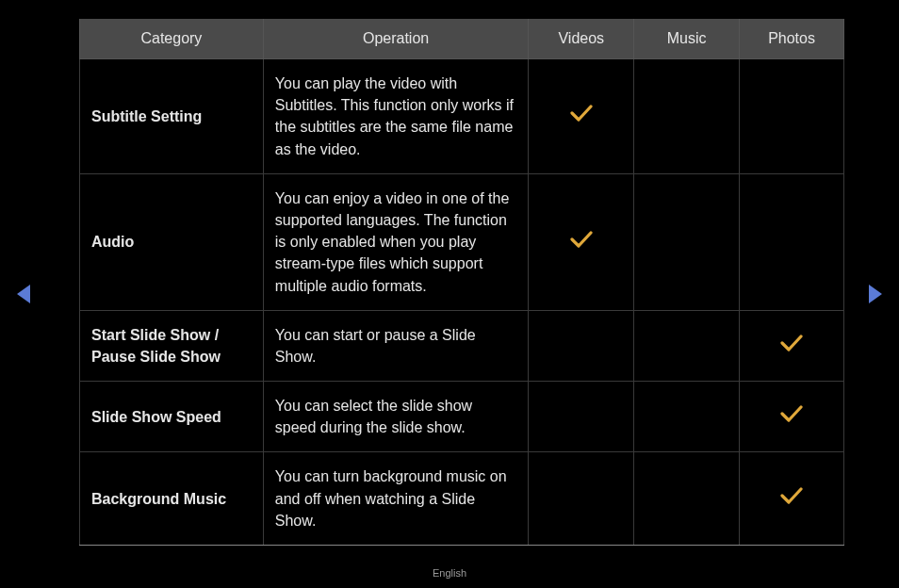  Describe the element at coordinates (792, 40) in the screenshot. I see `header-photos: Photos` at that location.